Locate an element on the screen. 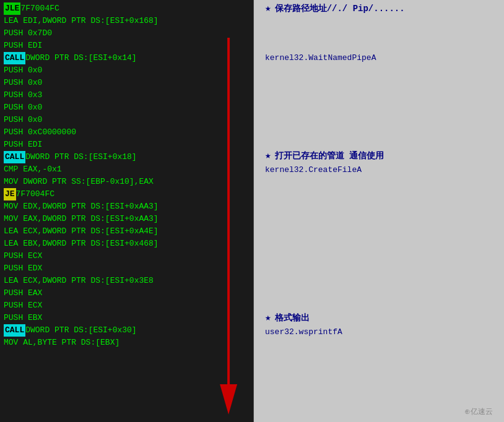 This screenshot has height=422, width=504. annotation-text-1: 保存路径地址//./ Pip/...... is located at coordinates (340, 9).